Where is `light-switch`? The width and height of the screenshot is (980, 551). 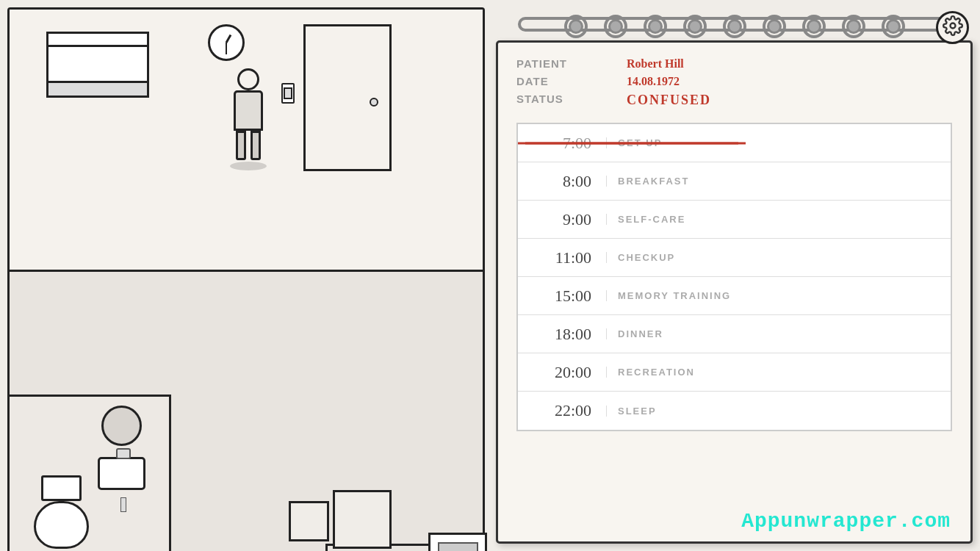
light-switch is located at coordinates (288, 93).